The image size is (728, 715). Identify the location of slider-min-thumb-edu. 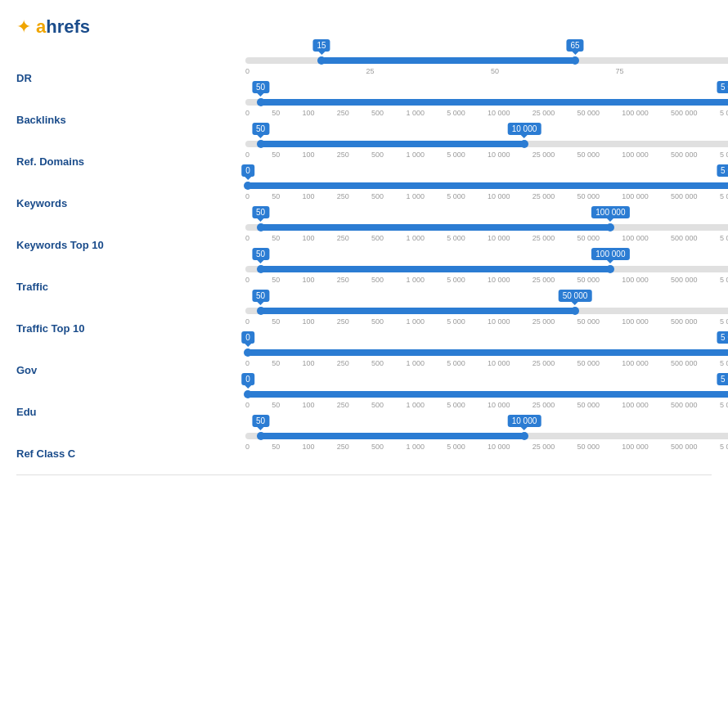
(248, 394).